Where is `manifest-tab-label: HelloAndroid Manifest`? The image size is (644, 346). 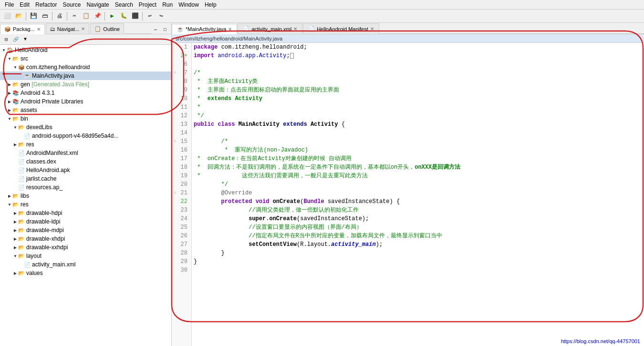 manifest-tab-label: HelloAndroid Manifest is located at coordinates (343, 29).